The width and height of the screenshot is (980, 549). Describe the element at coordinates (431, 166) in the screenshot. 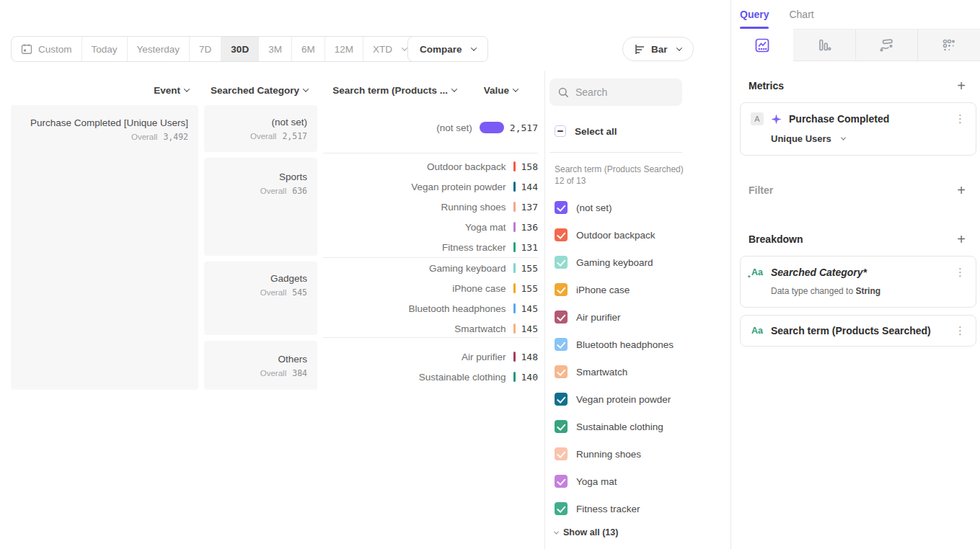

I see `table-row: Outdoor backpack158` at that location.